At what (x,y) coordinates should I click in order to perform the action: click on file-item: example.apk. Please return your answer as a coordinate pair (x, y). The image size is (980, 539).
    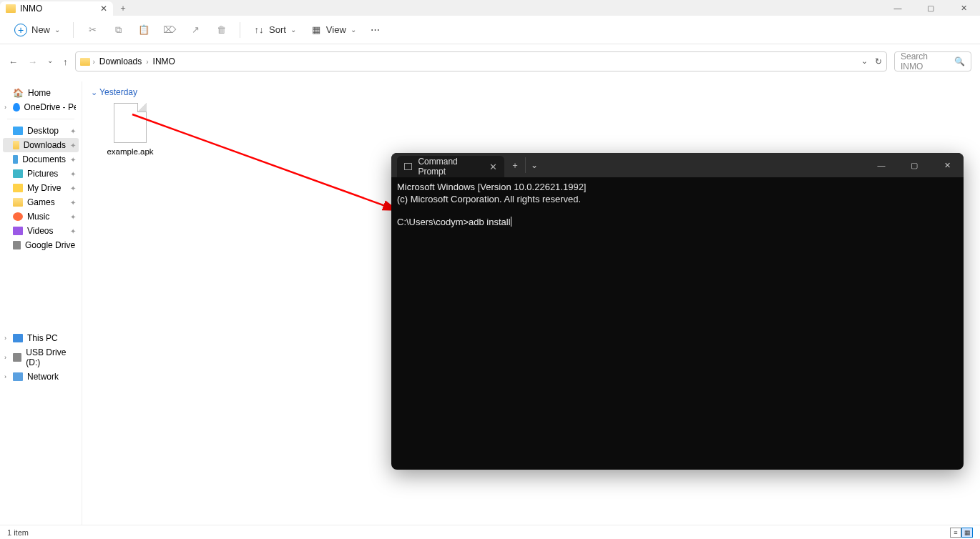
    Looking at the image, I should click on (130, 129).